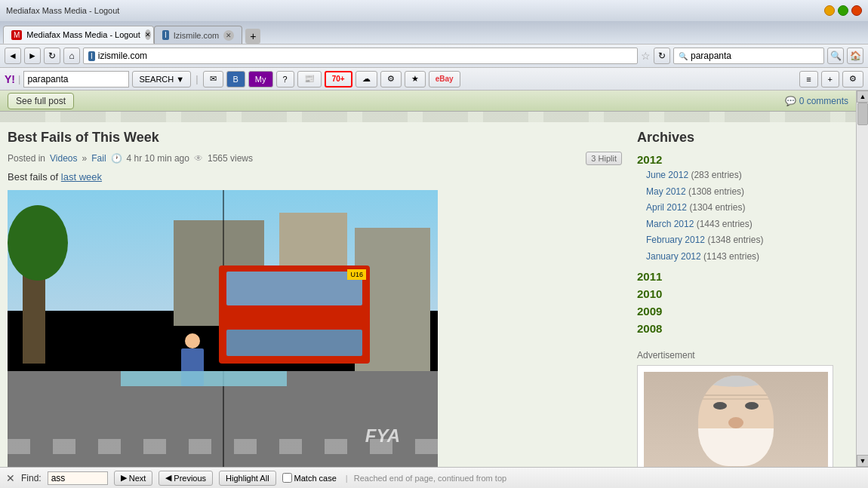  I want to click on next-arrow-icon: ▶, so click(124, 478).